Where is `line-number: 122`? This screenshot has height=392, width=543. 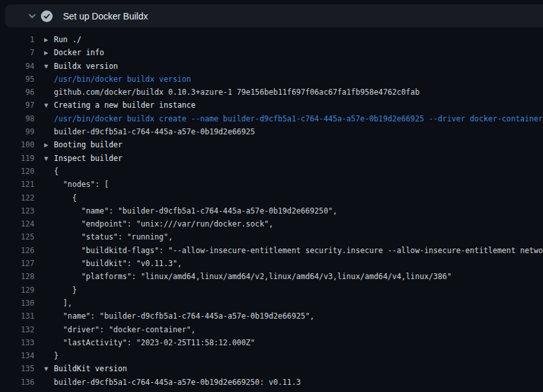 line-number: 122 is located at coordinates (17, 198).